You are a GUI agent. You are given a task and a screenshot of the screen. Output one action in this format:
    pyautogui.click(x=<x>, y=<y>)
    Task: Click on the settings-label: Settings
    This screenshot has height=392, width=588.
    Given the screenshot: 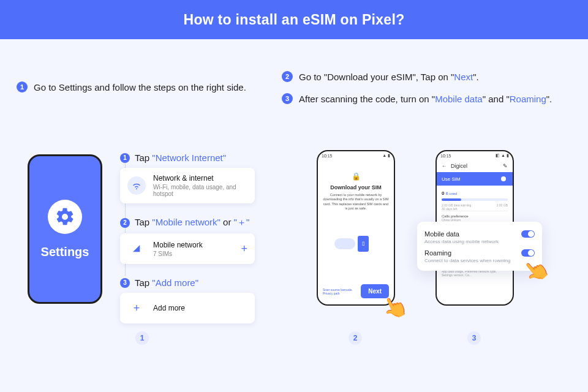 What is the action you would take?
    pyautogui.click(x=65, y=252)
    